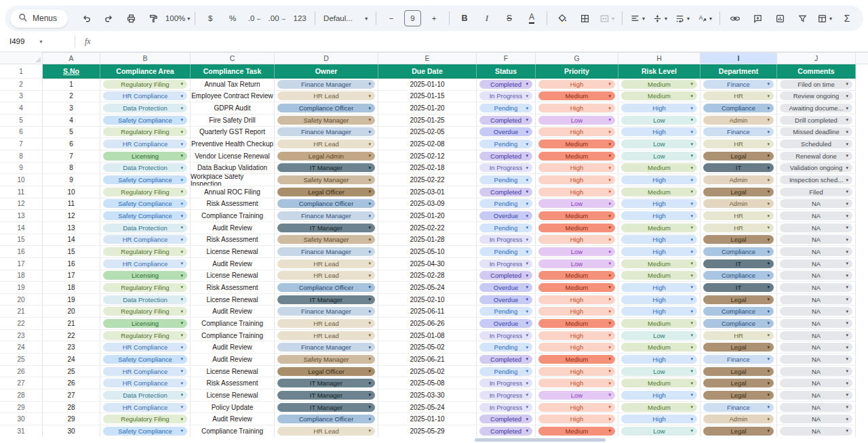  Describe the element at coordinates (145, 383) in the screenshot. I see `cell-compliance-area: HR Compliance▾` at that location.